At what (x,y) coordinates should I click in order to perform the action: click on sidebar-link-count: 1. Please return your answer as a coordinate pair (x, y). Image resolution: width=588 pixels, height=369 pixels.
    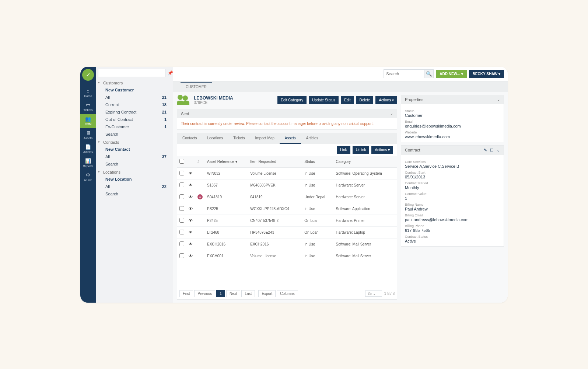
    Looking at the image, I should click on (165, 119).